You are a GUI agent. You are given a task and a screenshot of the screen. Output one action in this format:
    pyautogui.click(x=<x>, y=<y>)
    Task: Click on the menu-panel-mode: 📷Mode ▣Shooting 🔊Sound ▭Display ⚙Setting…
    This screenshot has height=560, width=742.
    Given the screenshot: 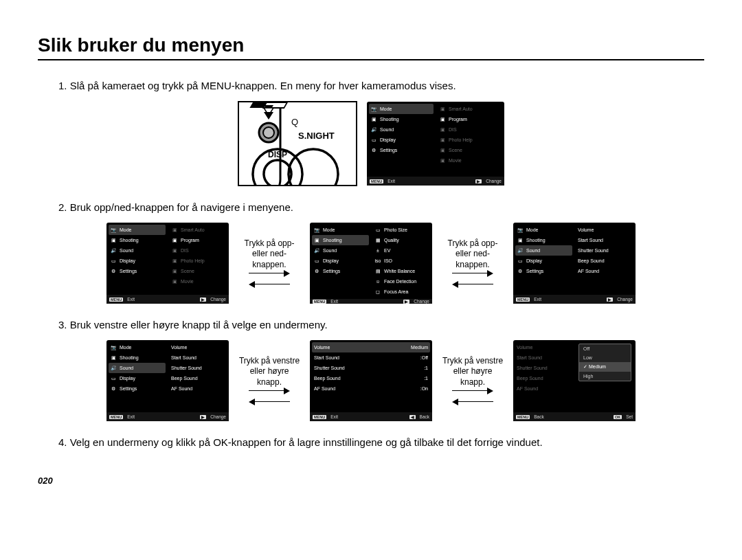 What is the action you would take?
    pyautogui.click(x=436, y=144)
    